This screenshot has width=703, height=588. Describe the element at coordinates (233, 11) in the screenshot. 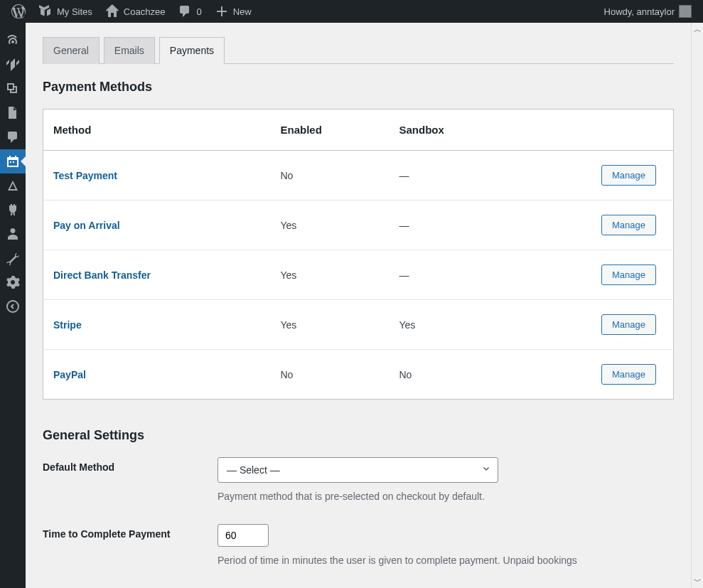

I see `new-content-link: New` at that location.